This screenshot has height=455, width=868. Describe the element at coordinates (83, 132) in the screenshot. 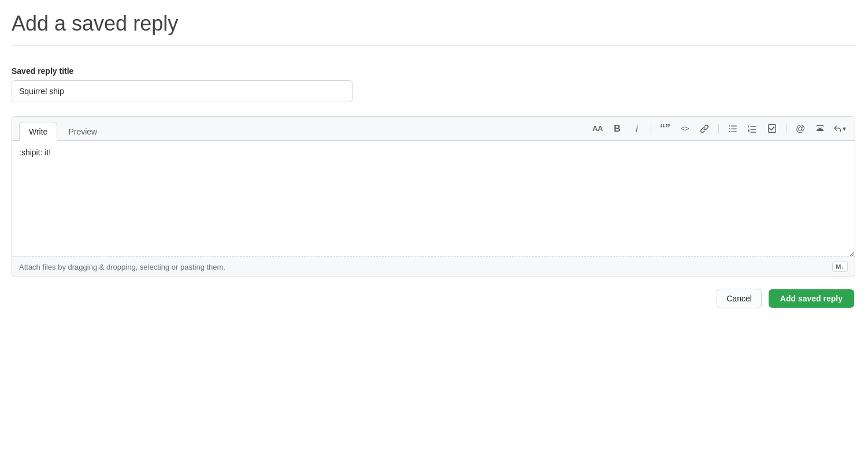

I see `tab-preview: Preview` at that location.